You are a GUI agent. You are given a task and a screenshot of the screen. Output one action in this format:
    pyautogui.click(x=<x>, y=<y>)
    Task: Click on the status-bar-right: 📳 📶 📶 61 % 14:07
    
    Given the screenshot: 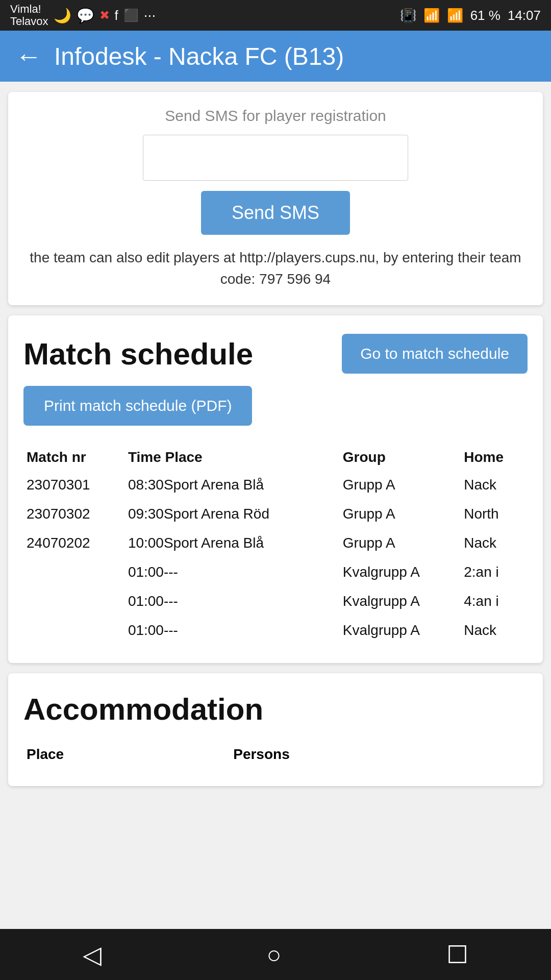 What is the action you would take?
    pyautogui.click(x=470, y=15)
    